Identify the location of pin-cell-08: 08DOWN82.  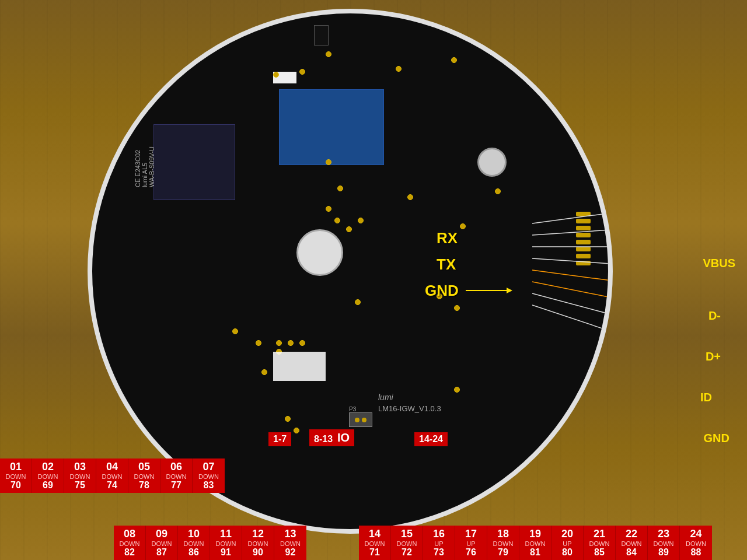
(130, 542).